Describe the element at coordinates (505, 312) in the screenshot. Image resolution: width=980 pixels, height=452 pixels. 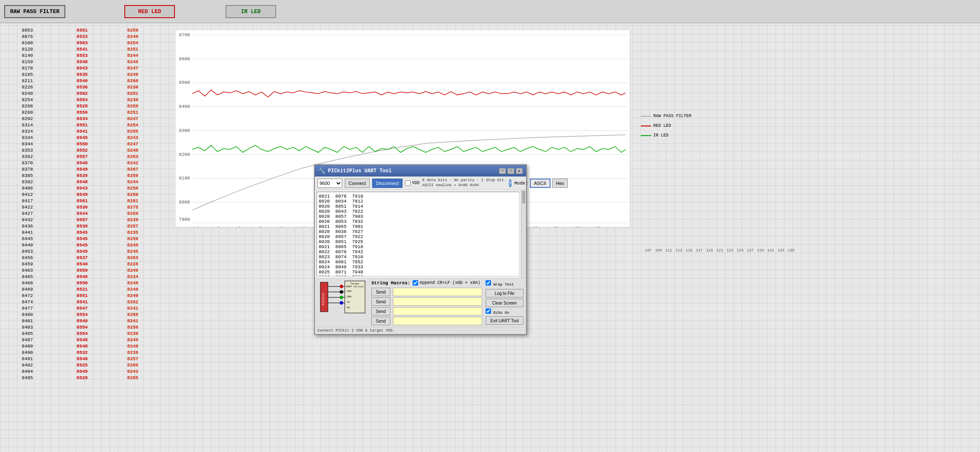
I see `echo-on-checkbox-label: Echo On` at that location.